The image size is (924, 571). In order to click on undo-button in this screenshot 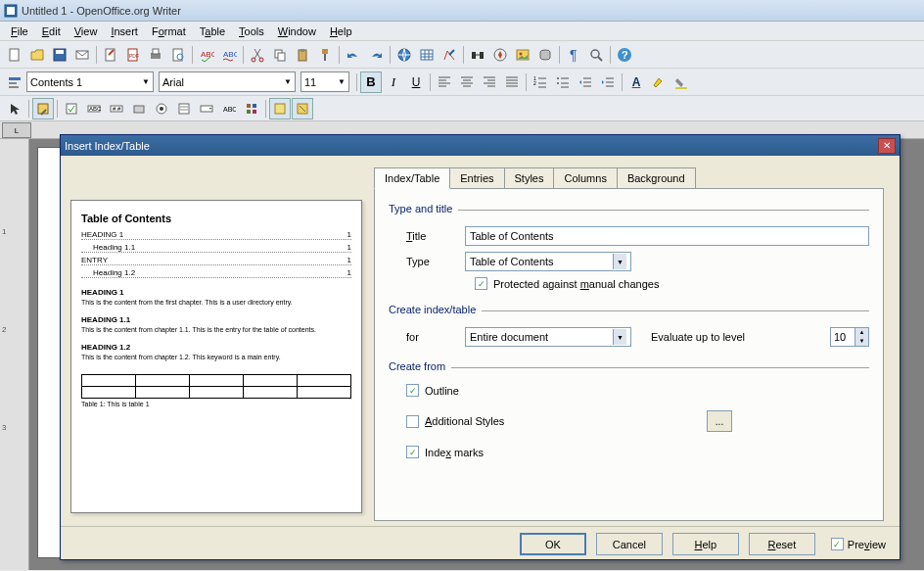, I will do `click(353, 55)`.